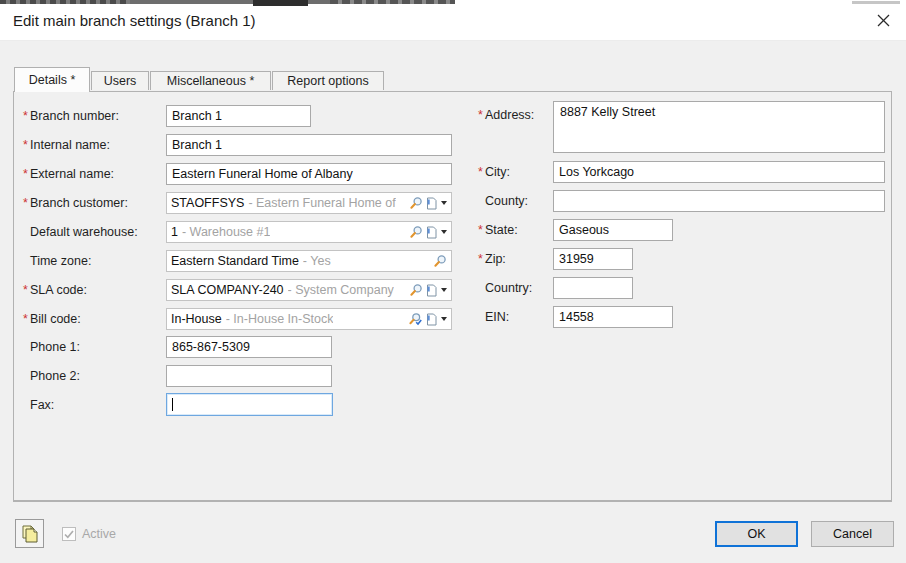 The width and height of the screenshot is (906, 563). Describe the element at coordinates (280, 319) in the screenshot. I see `lookup-description: - In-House In-Stock` at that location.